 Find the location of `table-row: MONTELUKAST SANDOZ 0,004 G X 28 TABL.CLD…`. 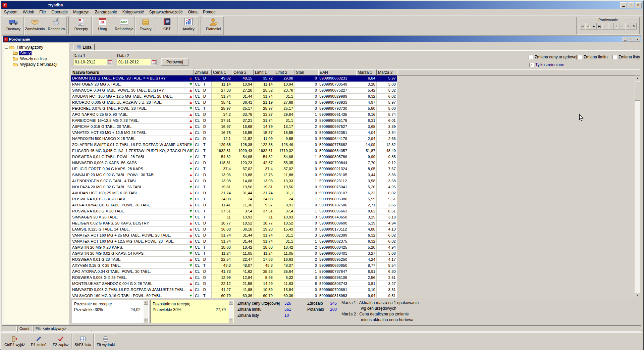

table-row: MONTELUKAST SANDOZ 0,004 G X 28 TABL.CLD… is located at coordinates (234, 284).